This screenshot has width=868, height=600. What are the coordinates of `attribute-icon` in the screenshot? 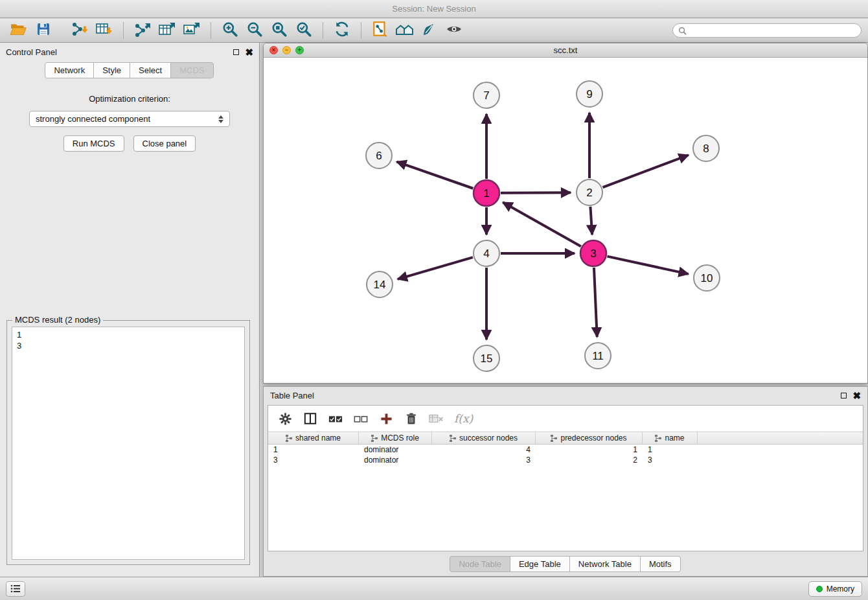 It's located at (289, 438).